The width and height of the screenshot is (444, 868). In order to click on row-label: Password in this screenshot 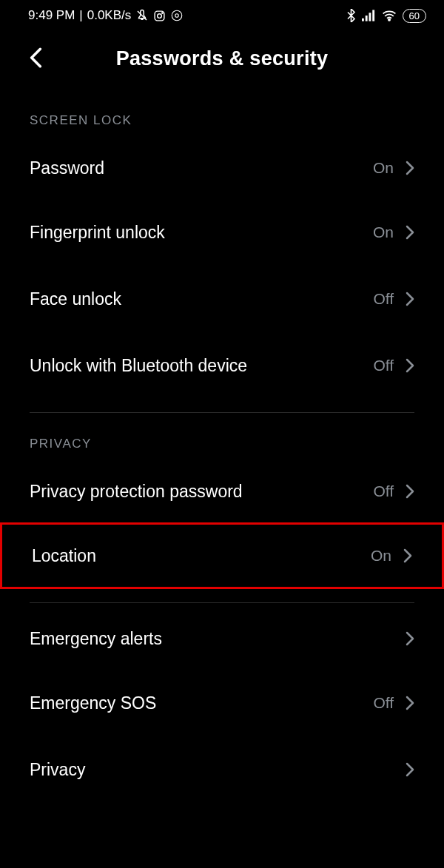, I will do `click(201, 169)`.